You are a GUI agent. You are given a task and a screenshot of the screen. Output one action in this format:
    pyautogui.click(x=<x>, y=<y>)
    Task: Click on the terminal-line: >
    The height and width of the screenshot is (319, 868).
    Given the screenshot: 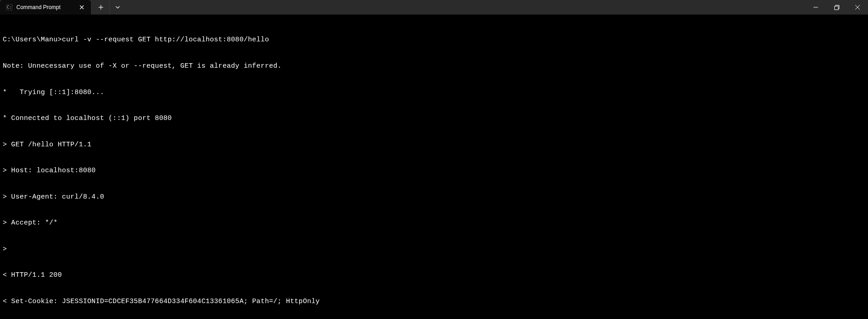 What is the action you would take?
    pyautogui.click(x=434, y=249)
    